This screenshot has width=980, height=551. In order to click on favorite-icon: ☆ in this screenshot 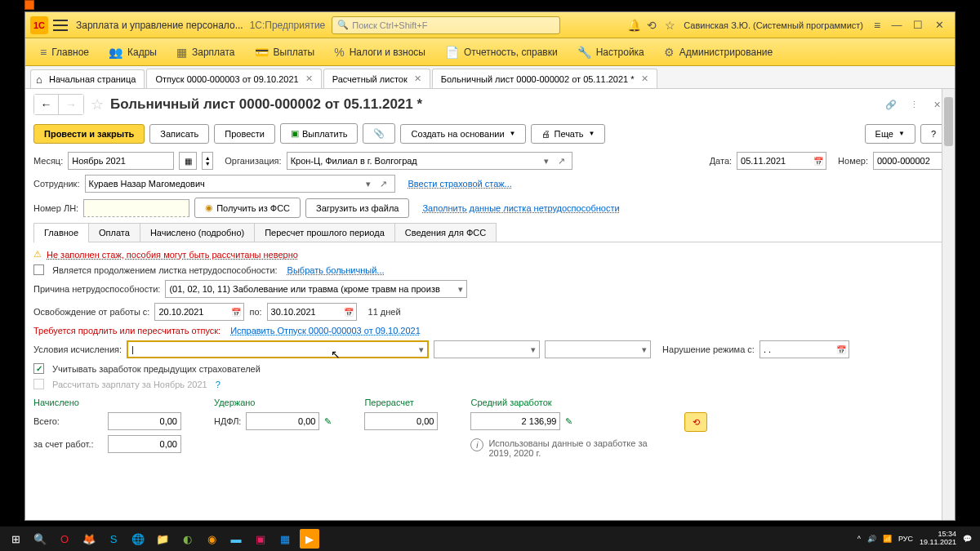, I will do `click(97, 104)`.